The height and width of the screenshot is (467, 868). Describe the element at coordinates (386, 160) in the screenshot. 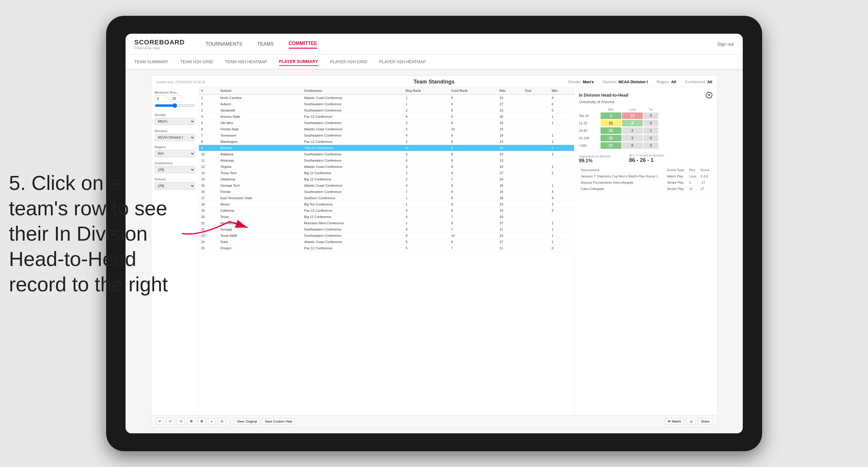

I see `table-row: 11 Arkansas Southeastern Conference 6 8 …` at that location.